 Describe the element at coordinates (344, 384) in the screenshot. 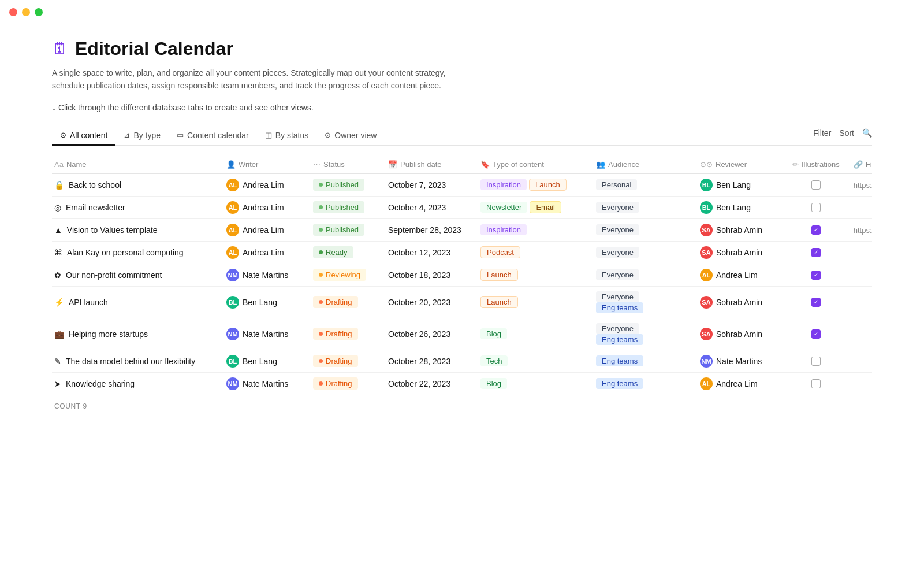

I see `status-cell: Drafting` at that location.